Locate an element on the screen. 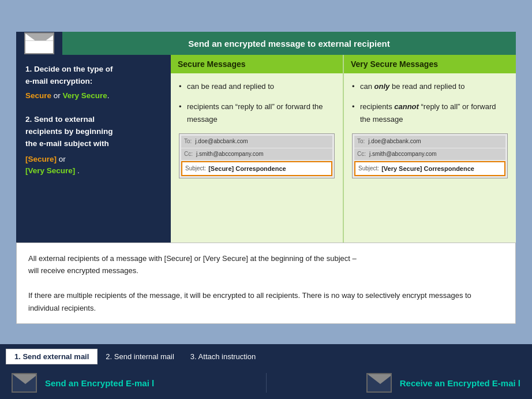  nav-bar: 1. Send external mail 2. Send internal m… is located at coordinates (266, 372).